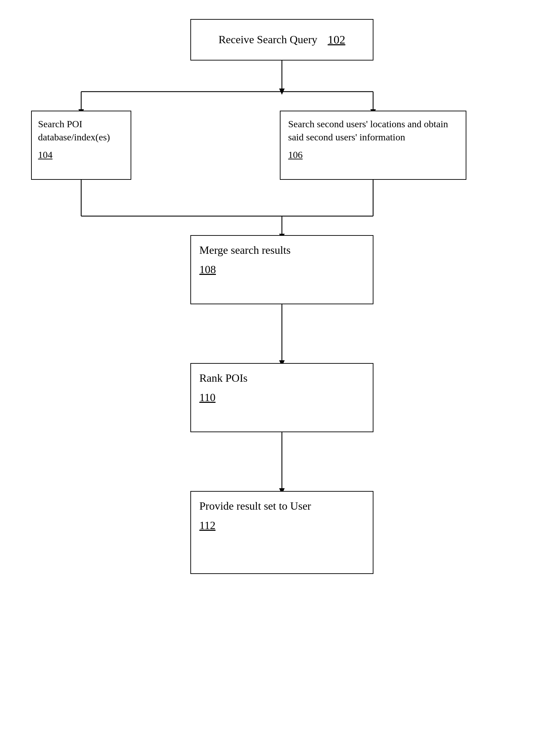 The height and width of the screenshot is (751, 560). Describe the element at coordinates (282, 270) in the screenshot. I see `merge-results-box: Merge search results 108` at that location.